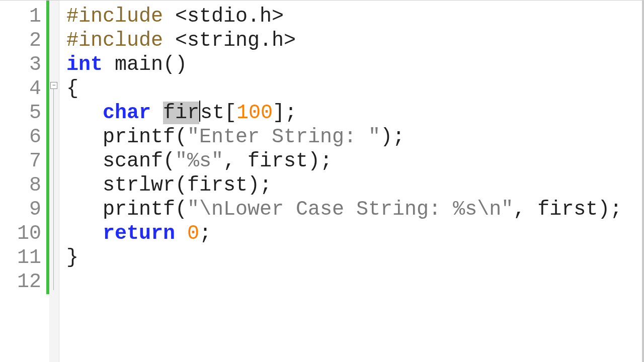 The height and width of the screenshot is (362, 644). Describe the element at coordinates (133, 161) in the screenshot. I see `function-call: scanf` at that location.